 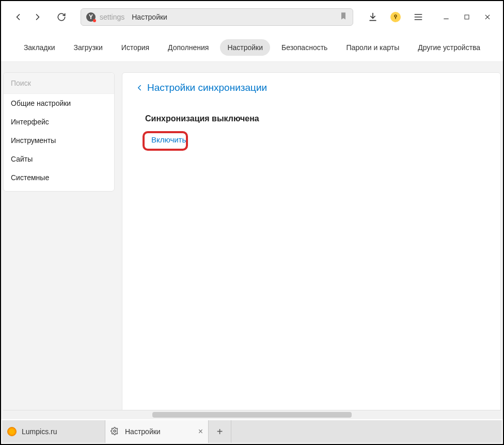 I want to click on topnav-settings: Настройки, so click(x=245, y=47).